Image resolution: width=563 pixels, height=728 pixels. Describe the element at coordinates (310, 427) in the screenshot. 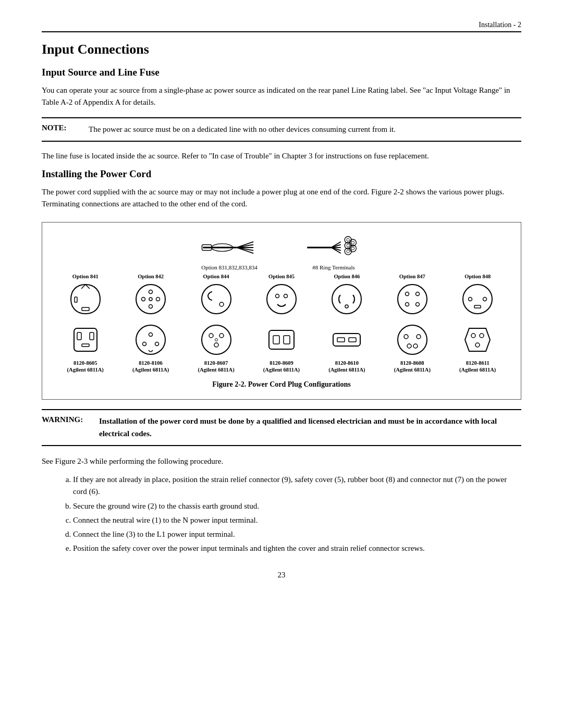

I see `warning-content: Installation of the power cord must be d…` at that location.